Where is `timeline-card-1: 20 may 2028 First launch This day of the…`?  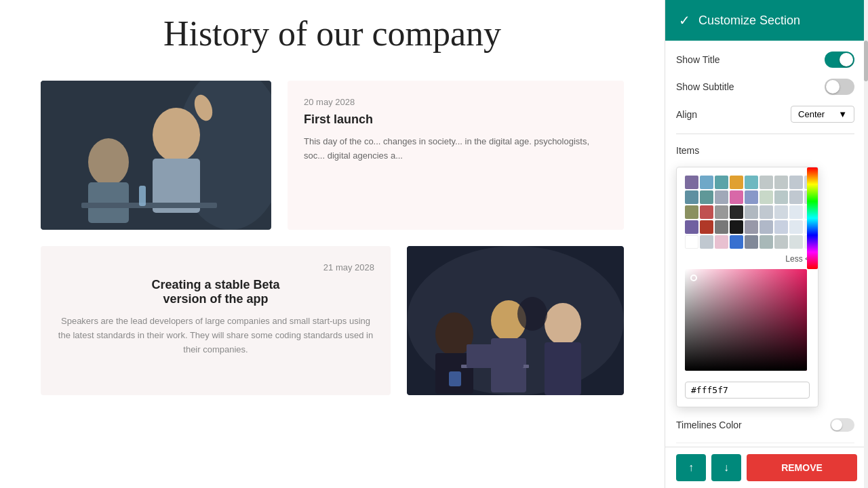 timeline-card-1: 20 may 2028 First launch This day of the… is located at coordinates (456, 155).